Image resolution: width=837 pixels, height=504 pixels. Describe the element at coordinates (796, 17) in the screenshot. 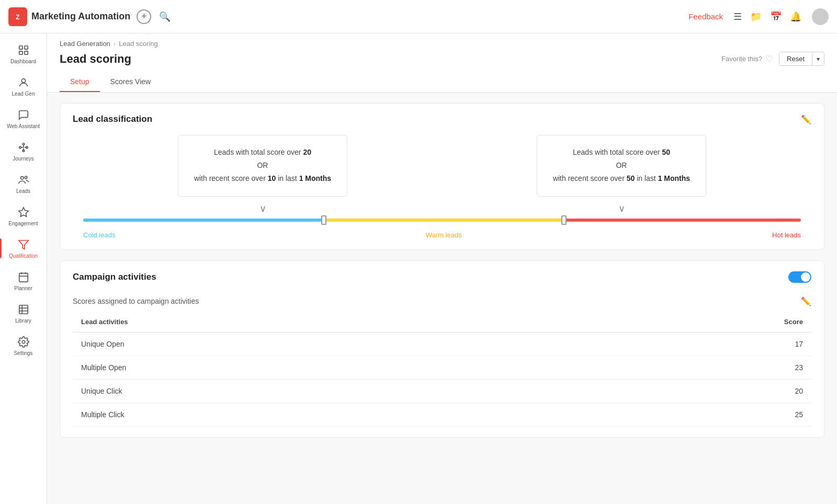

I see `bell-icon: 🔔` at that location.